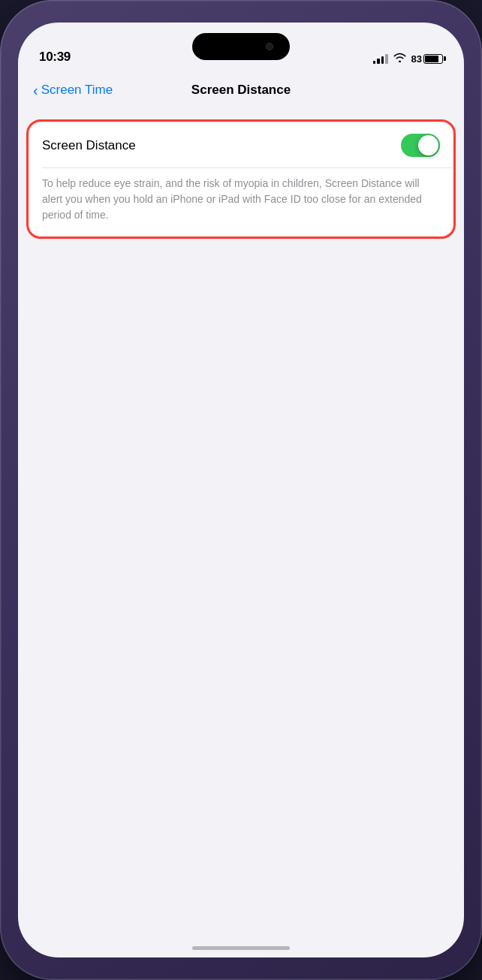 Image resolution: width=482 pixels, height=980 pixels. I want to click on front-camera, so click(270, 47).